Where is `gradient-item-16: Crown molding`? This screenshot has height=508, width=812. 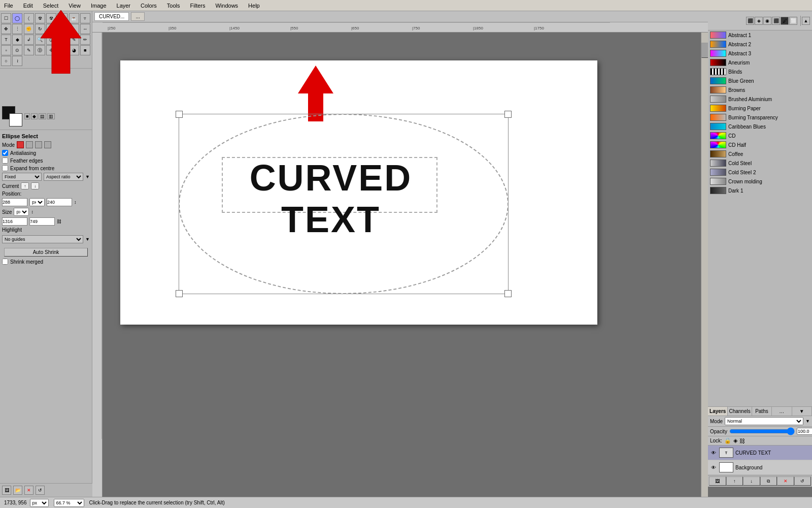 gradient-item-16: Crown molding is located at coordinates (760, 181).